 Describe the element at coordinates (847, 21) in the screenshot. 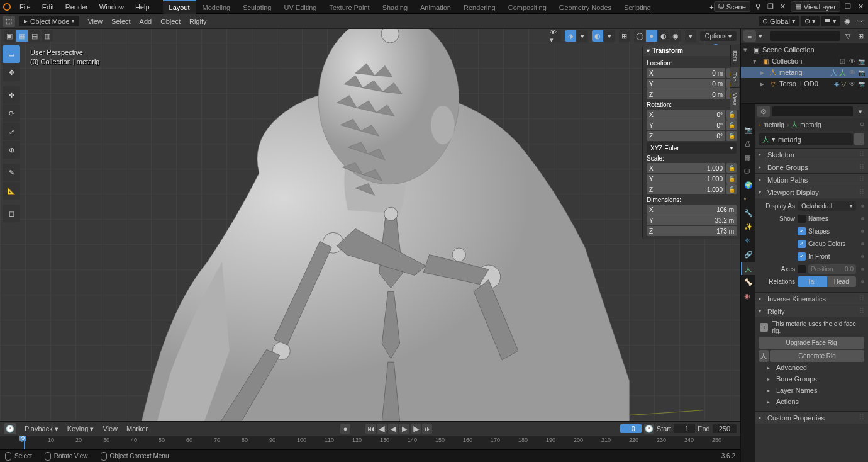

I see `proportional-edit-toggle: ◉` at that location.